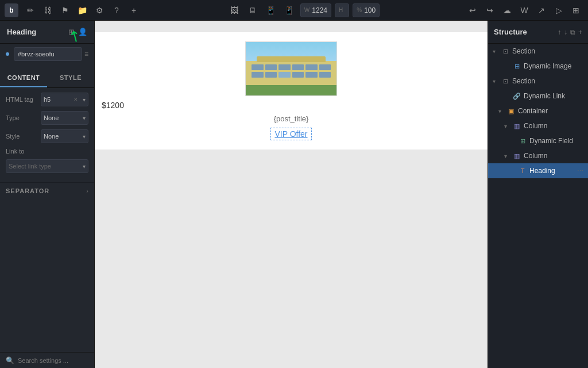 The height and width of the screenshot is (368, 588). What do you see at coordinates (523, 141) in the screenshot?
I see `dynamic-field-icon: ⊞` at bounding box center [523, 141].